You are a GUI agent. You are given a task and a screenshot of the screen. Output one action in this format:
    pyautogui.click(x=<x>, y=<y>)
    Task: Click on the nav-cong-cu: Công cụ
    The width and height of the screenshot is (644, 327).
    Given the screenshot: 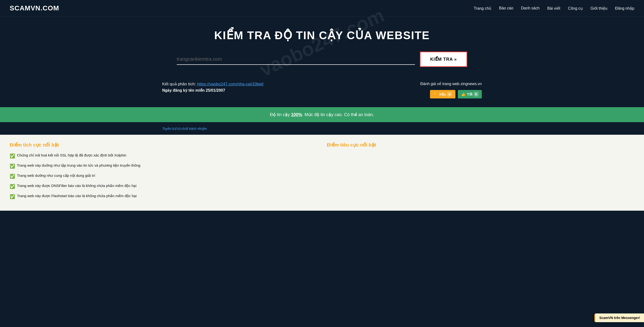 What is the action you would take?
    pyautogui.click(x=576, y=8)
    